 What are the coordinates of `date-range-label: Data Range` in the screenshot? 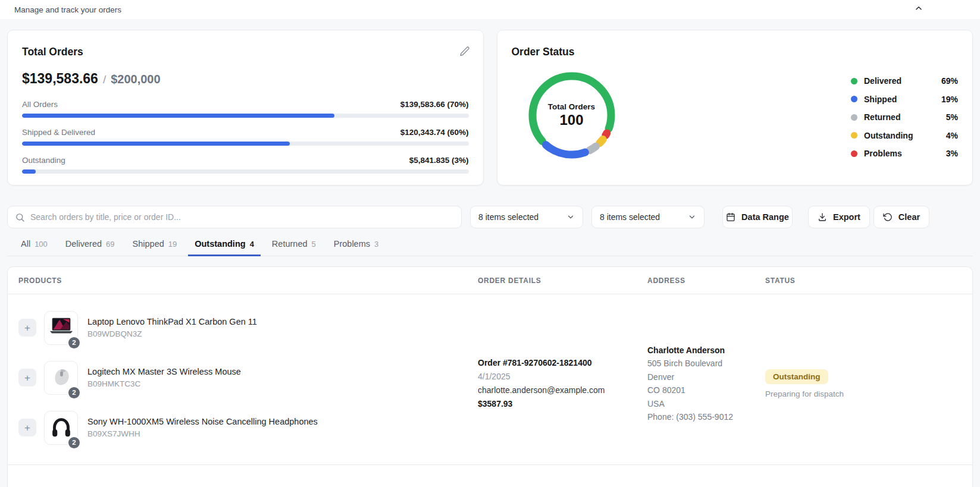 It's located at (765, 217).